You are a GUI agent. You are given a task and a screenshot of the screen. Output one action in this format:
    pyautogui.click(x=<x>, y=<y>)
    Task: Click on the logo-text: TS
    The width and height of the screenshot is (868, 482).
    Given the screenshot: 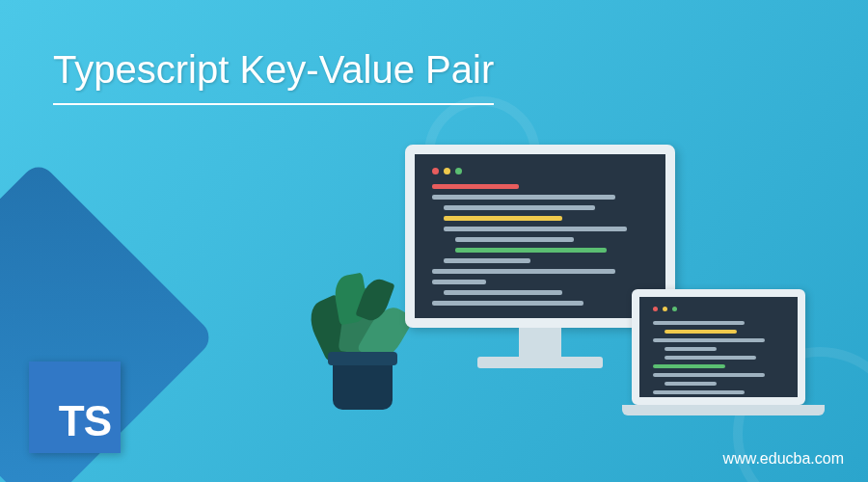 What is the action you would take?
    pyautogui.click(x=85, y=421)
    